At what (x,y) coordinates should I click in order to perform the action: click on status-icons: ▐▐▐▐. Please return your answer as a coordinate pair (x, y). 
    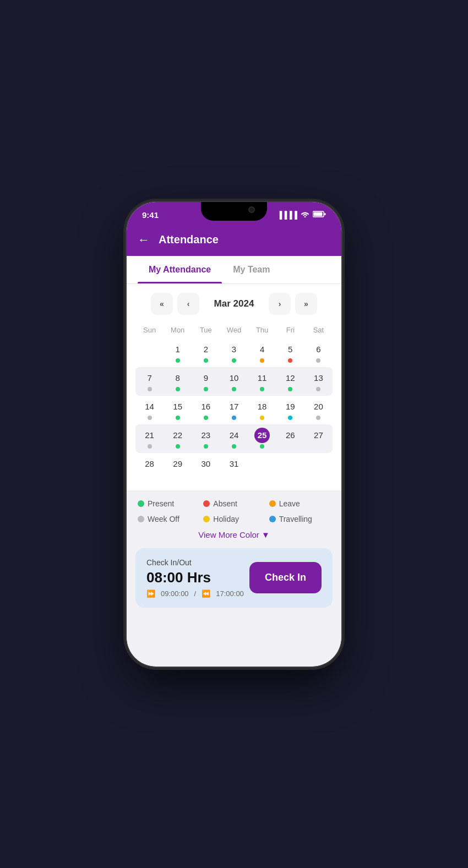
    Looking at the image, I should click on (302, 215).